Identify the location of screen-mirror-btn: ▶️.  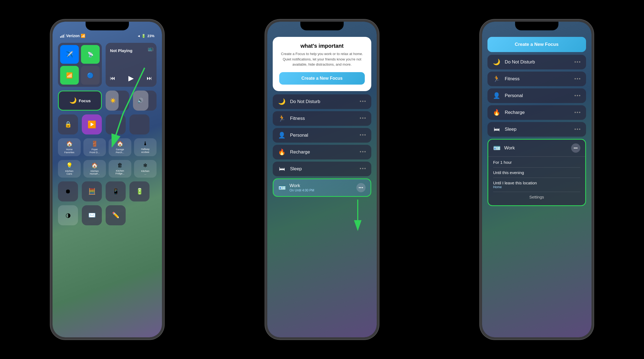
(92, 124).